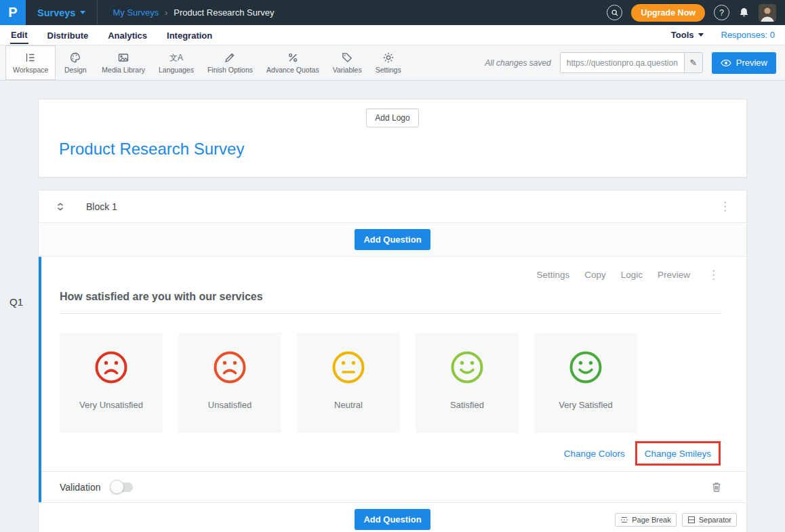 The width and height of the screenshot is (785, 532). Describe the element at coordinates (230, 383) in the screenshot. I see `smiley-option: Unsatisfied` at that location.